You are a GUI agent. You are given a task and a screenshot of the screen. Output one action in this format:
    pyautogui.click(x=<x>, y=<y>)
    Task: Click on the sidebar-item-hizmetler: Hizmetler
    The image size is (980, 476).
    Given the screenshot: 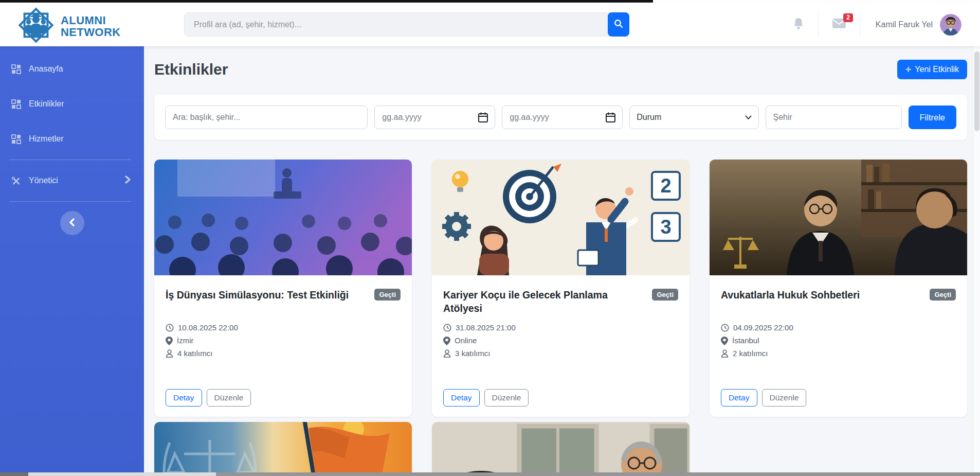 What is the action you would take?
    pyautogui.click(x=72, y=139)
    